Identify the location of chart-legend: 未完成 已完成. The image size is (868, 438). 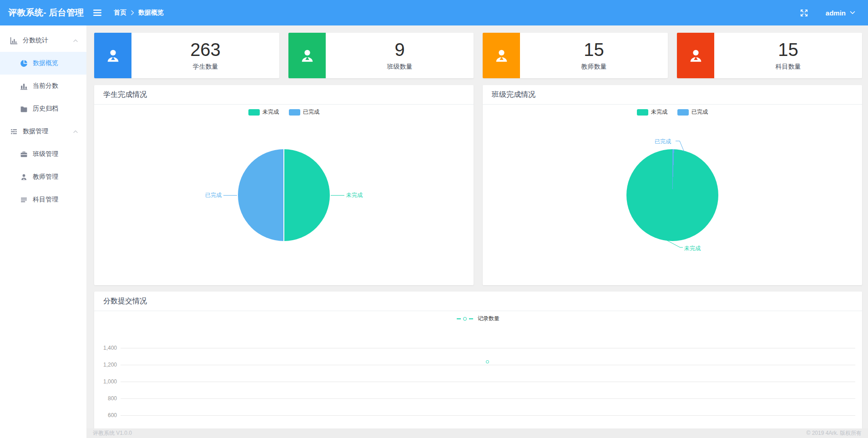
(672, 112).